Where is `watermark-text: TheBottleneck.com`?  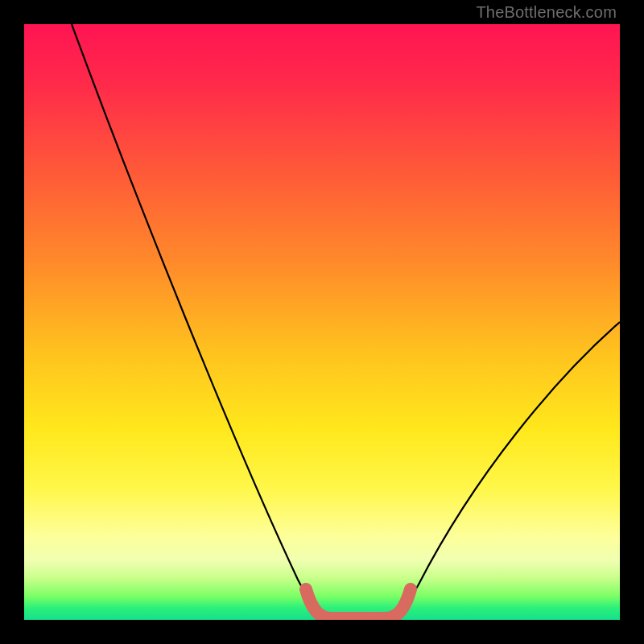
watermark-text: TheBottleneck.com is located at coordinates (546, 13).